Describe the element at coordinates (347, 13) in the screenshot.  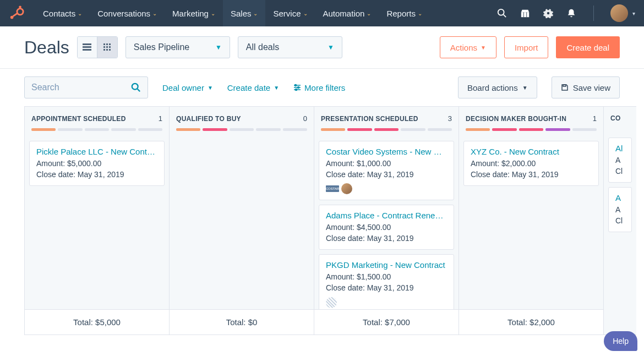
I see `nav-item-automation: Automation⌄` at that location.